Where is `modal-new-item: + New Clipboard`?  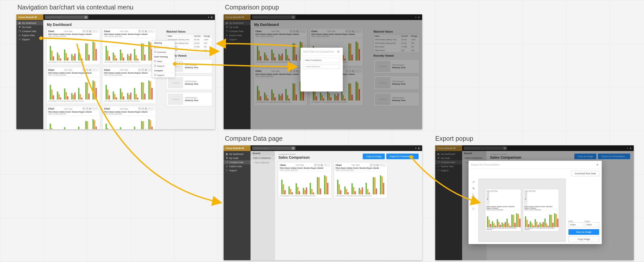 modal-new-item: + New Clipboard is located at coordinates (322, 67).